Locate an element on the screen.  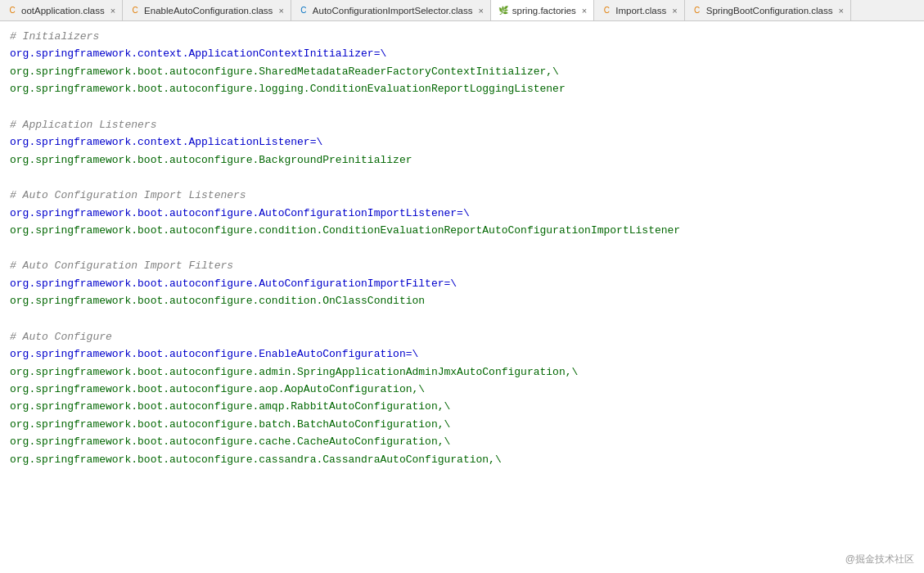
tab-icon-spring-factories: 🌿 is located at coordinates (503, 11).